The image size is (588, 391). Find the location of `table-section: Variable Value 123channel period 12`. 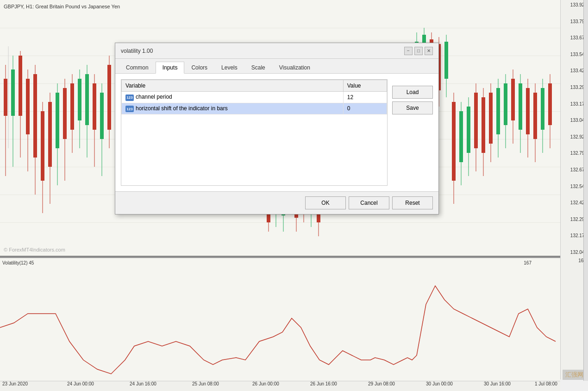

table-section: Variable Value 123channel period 12 is located at coordinates (254, 132).